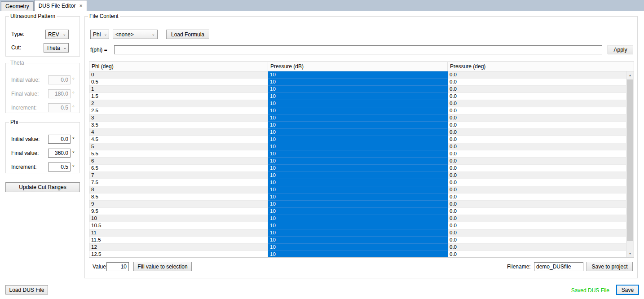 The height and width of the screenshot is (299, 644). I want to click on column-header-phi: Phi (deg), so click(179, 66).